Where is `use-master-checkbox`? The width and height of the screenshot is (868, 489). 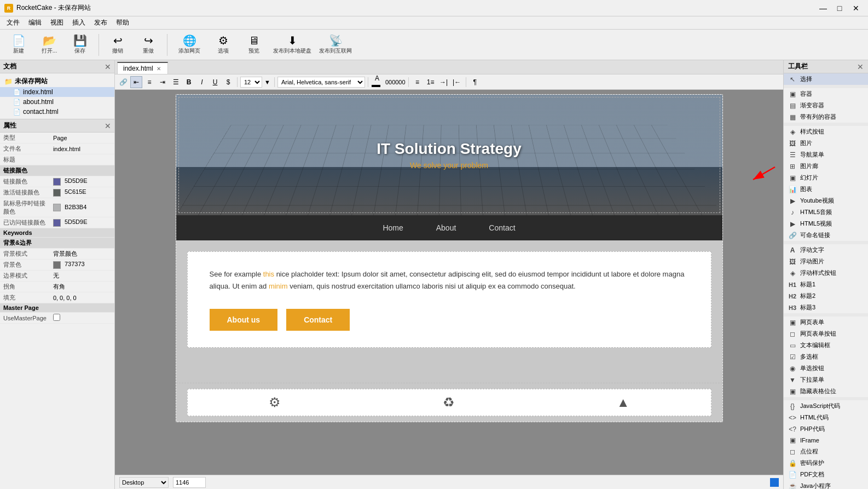
use-master-checkbox is located at coordinates (57, 318).